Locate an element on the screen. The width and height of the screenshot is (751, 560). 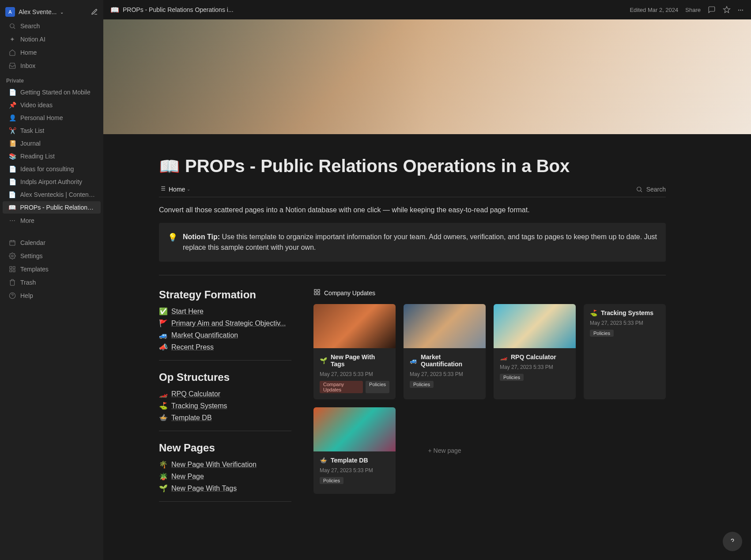
page-link: 🪴New Page is located at coordinates (225, 477).